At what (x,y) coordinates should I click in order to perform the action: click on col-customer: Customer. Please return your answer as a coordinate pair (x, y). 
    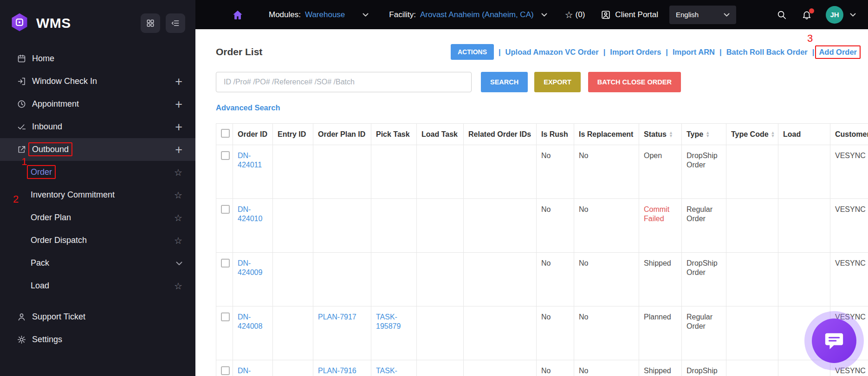
    Looking at the image, I should click on (849, 134).